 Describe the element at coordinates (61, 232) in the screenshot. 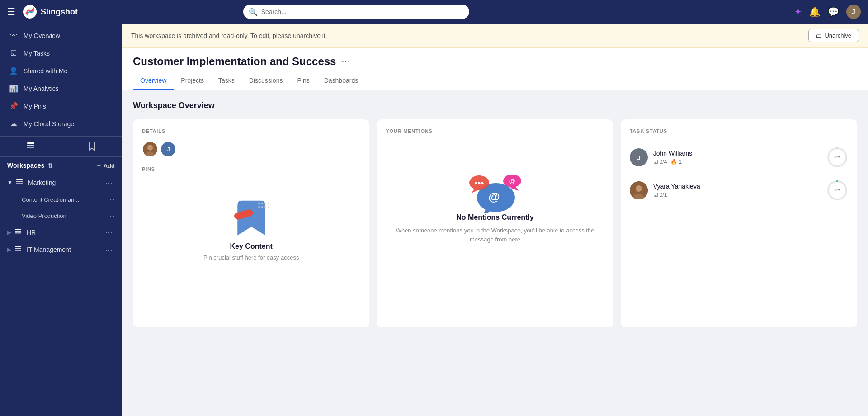

I see `workspace-item-hr: ▶ HR ⋯` at that location.